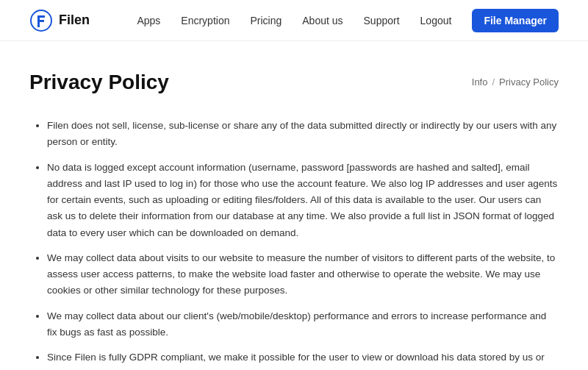 Image resolution: width=588 pixels, height=370 pixels. I want to click on list-item: We may collect data about visits to our …, so click(303, 275).